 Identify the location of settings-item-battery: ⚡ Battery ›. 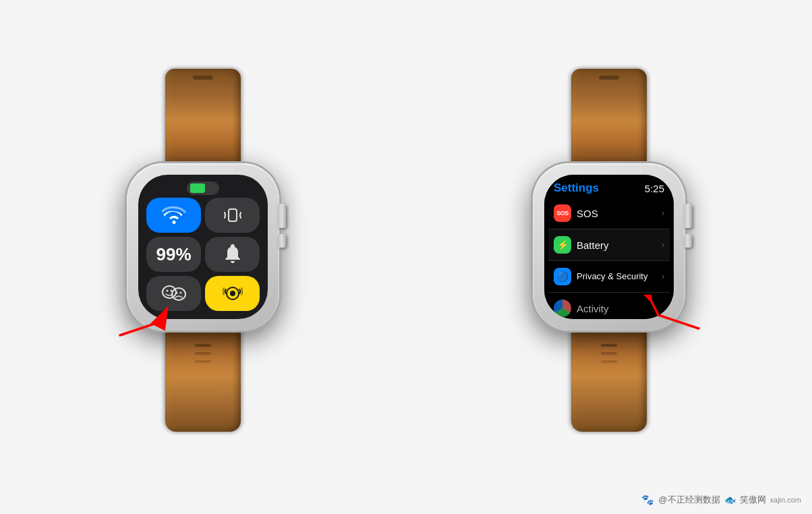
(609, 246).